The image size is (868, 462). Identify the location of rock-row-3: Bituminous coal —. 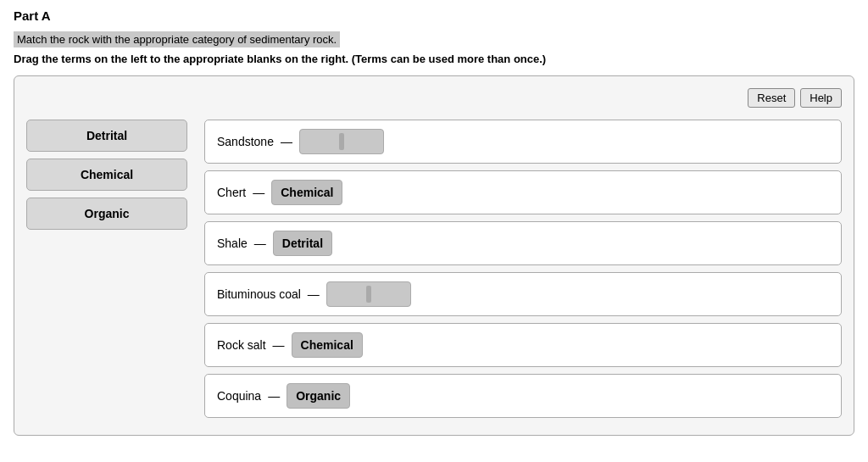
(523, 294).